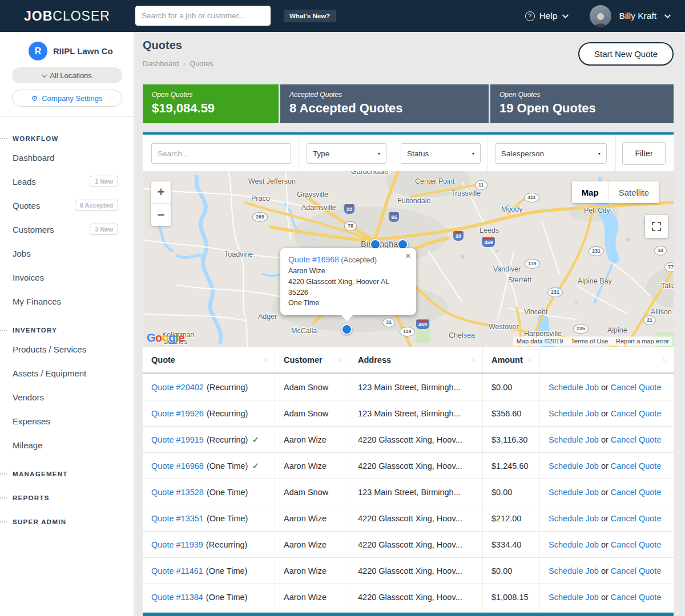 This screenshot has width=685, height=616. What do you see at coordinates (272, 181) in the screenshot?
I see `map-label-town: West Jefferson` at bounding box center [272, 181].